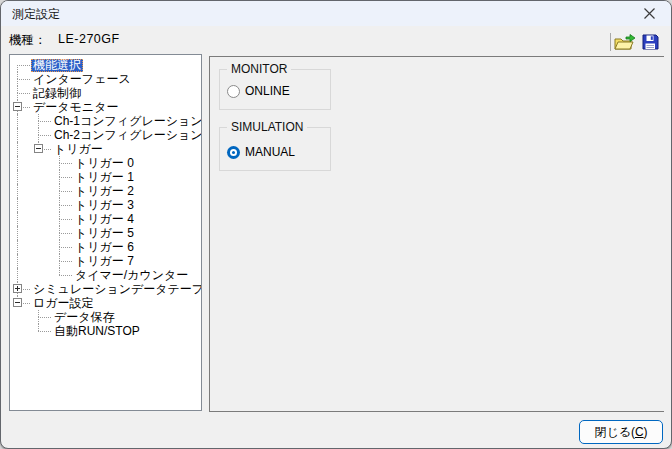  Describe the element at coordinates (106, 93) in the screenshot. I see `tree-item: 記録制御` at that location.